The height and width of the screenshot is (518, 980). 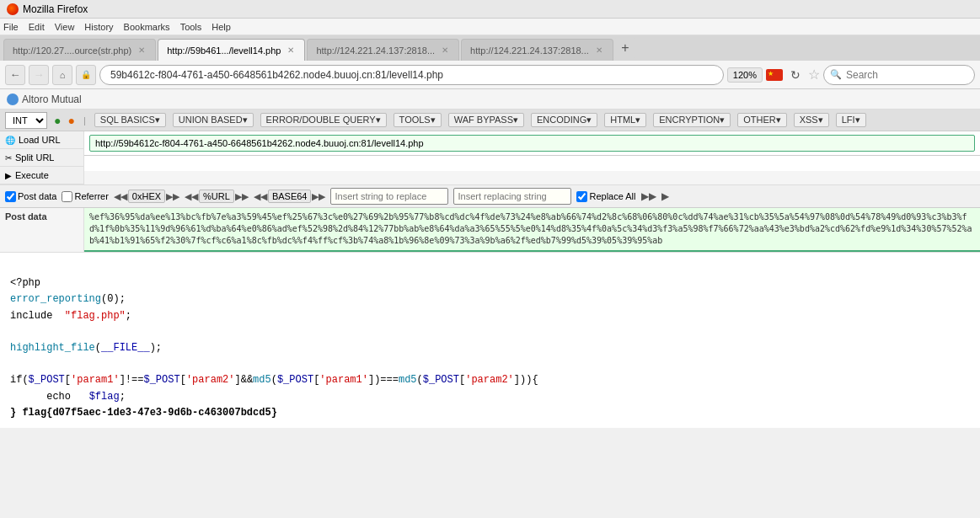 I want to click on search-wrapper: 🔍, so click(x=899, y=75).